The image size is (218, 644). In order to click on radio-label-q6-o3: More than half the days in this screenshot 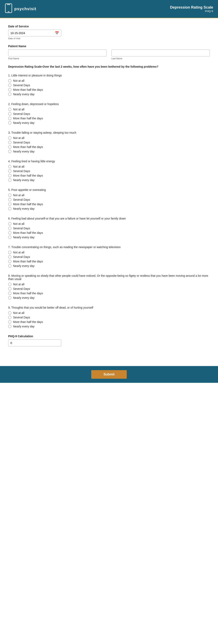, I will do `click(28, 233)`.